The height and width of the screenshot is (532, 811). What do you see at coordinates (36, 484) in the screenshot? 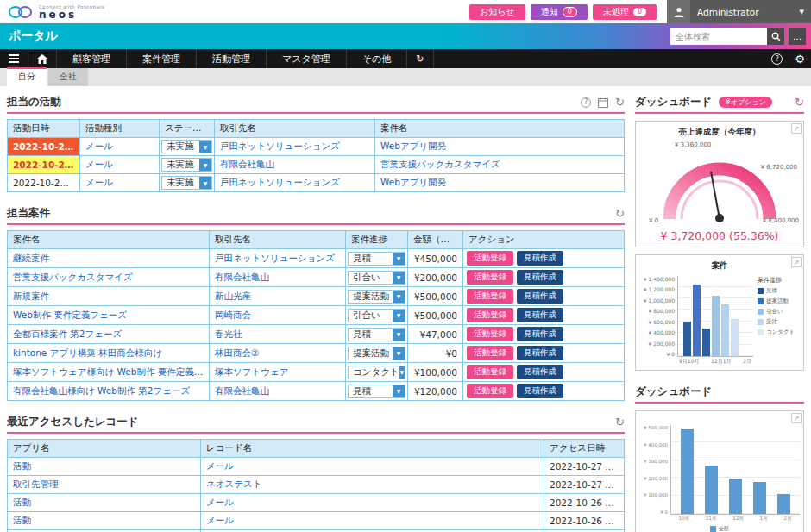
I see `app-link: 取引先管理` at bounding box center [36, 484].